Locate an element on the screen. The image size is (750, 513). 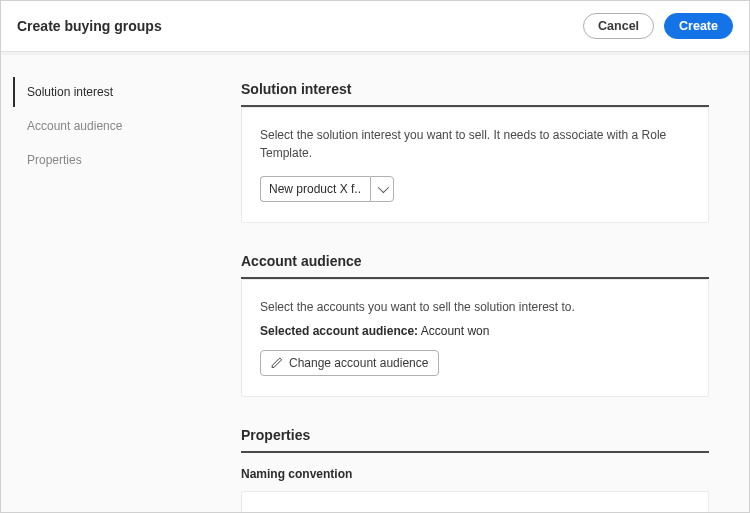
solution-interest-description: Select the solution interest you want to… is located at coordinates (475, 144).